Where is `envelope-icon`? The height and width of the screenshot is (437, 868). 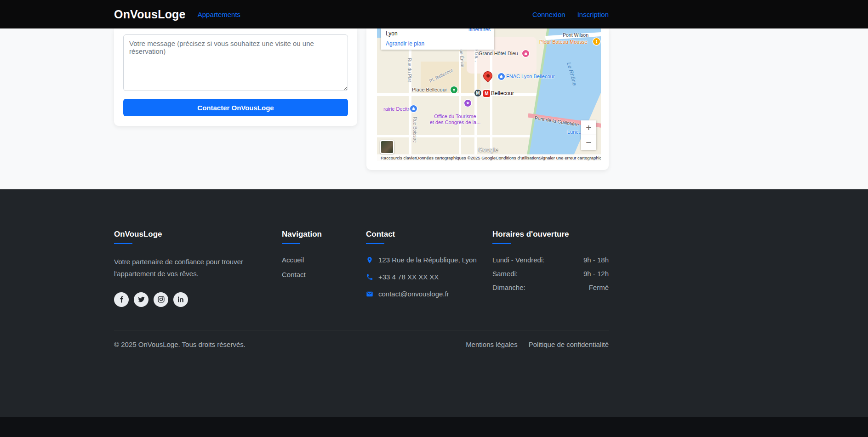 envelope-icon is located at coordinates (370, 294).